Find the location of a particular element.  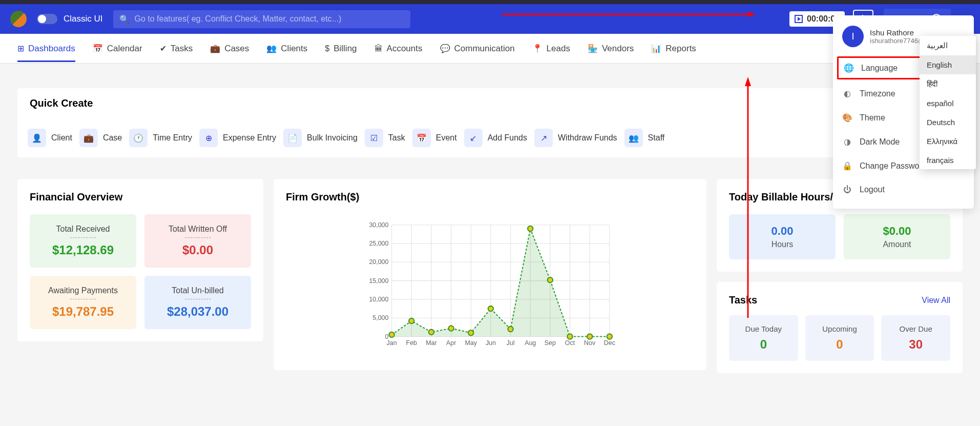

profile-name: Ishu Rathore is located at coordinates (898, 33).